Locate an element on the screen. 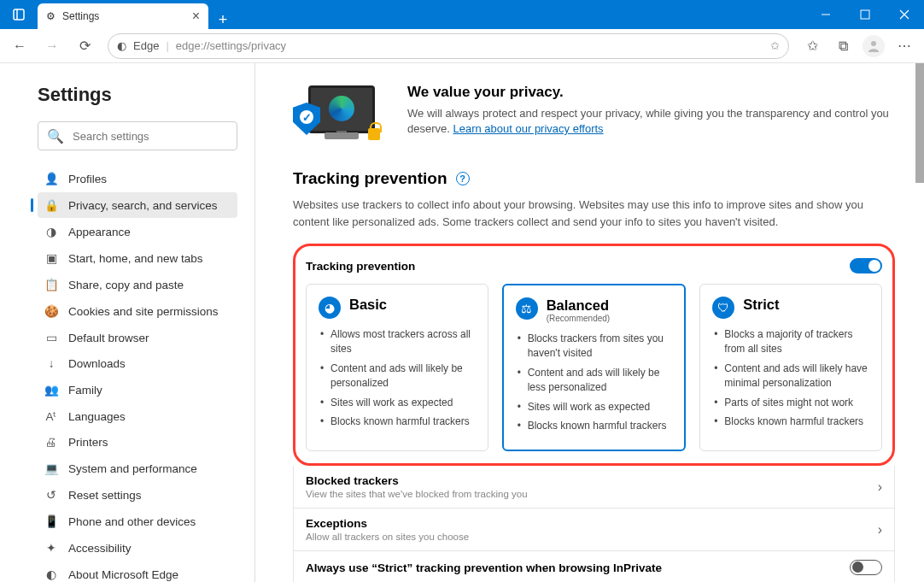 Image resolution: width=924 pixels, height=582 pixels. browser-tab: ⚙ Settings × is located at coordinates (123, 16).